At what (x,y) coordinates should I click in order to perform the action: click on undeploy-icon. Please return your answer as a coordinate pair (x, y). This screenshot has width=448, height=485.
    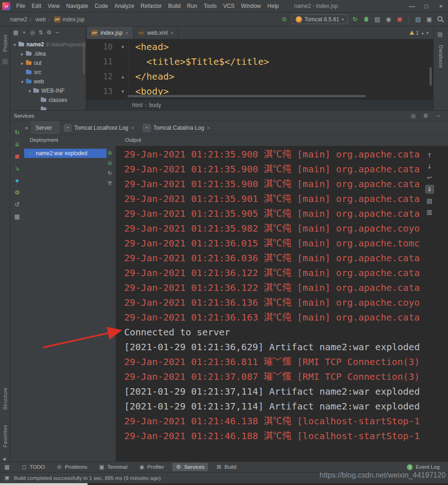
    Looking at the image, I should click on (110, 163).